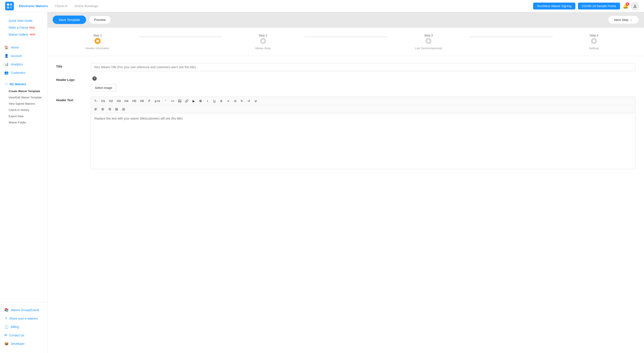 Image resolution: width=644 pixels, height=353 pixels. I want to click on preview-button: Preview, so click(100, 20).